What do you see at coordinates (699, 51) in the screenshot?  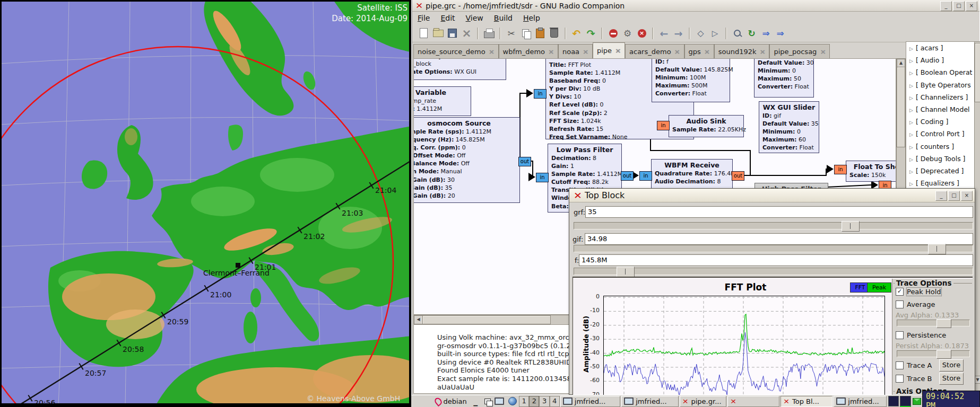 I see `tab-gps: gps×` at bounding box center [699, 51].